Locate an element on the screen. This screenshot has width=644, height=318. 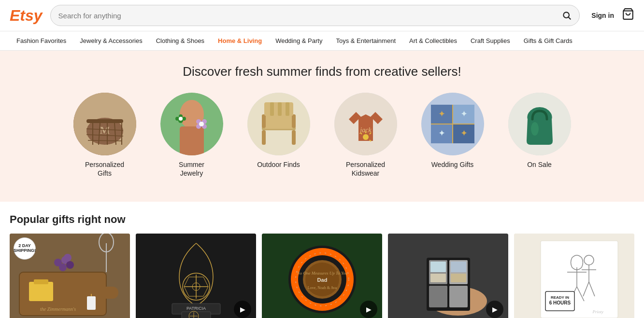
svg-text: Prioty is located at coordinates (598, 312).